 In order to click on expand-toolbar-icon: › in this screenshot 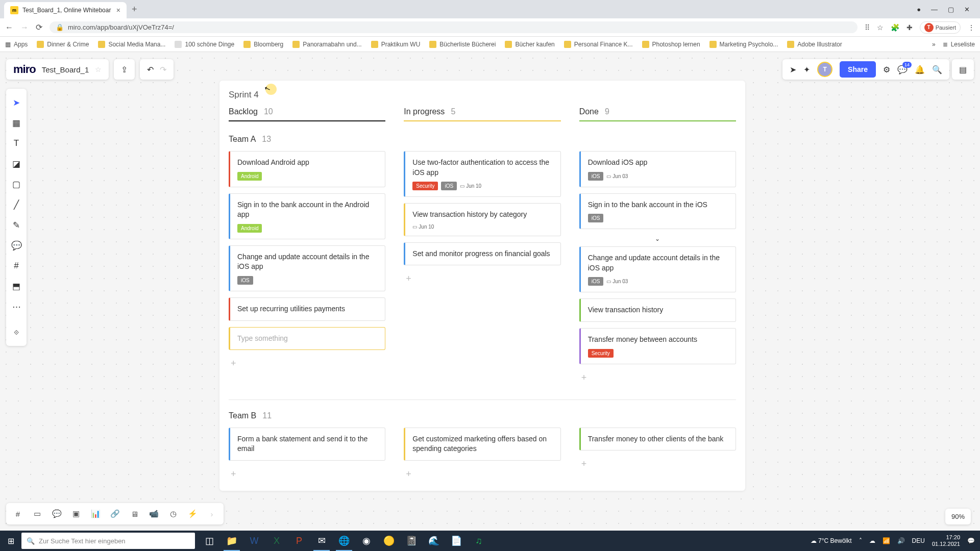, I will do `click(212, 514)`.